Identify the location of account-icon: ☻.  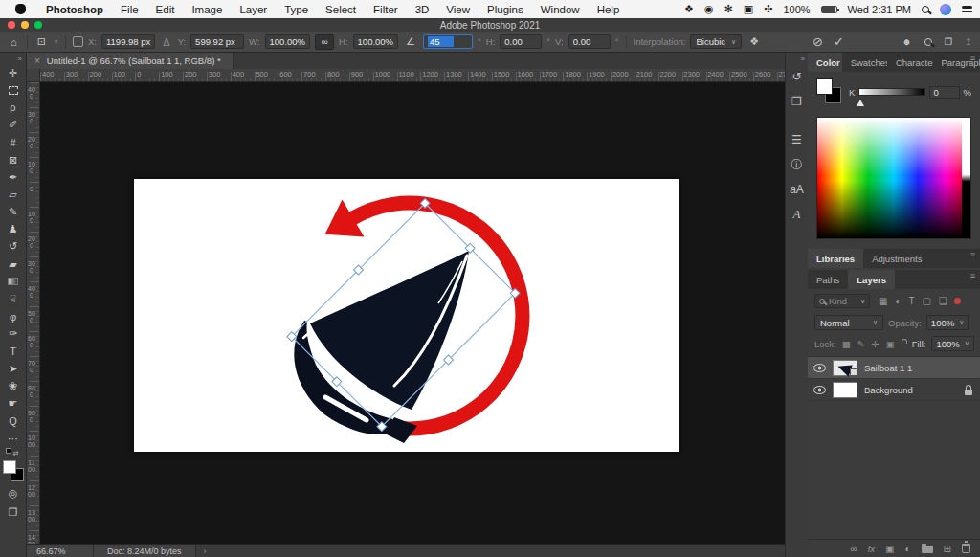
(907, 42).